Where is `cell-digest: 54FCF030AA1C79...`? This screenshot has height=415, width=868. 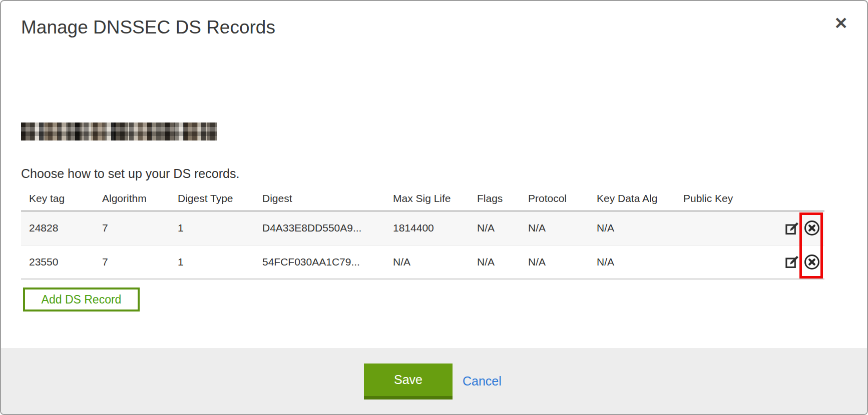 cell-digest: 54FCF030AA1C79... is located at coordinates (319, 262).